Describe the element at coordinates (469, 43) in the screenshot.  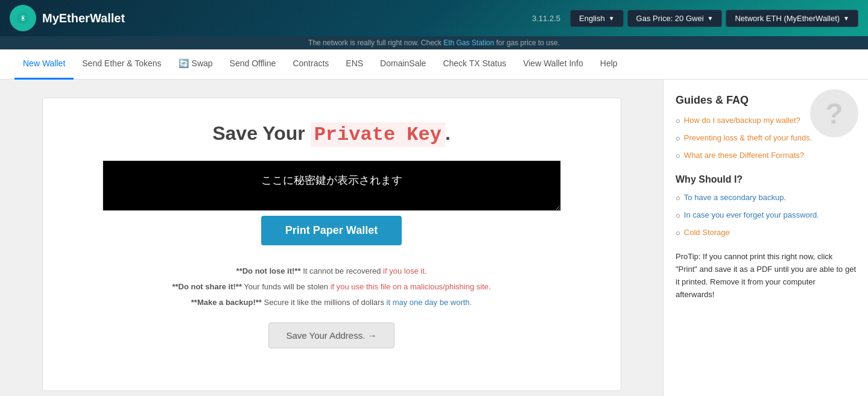
I see `gas-station-link: Eth Gas Station` at that location.